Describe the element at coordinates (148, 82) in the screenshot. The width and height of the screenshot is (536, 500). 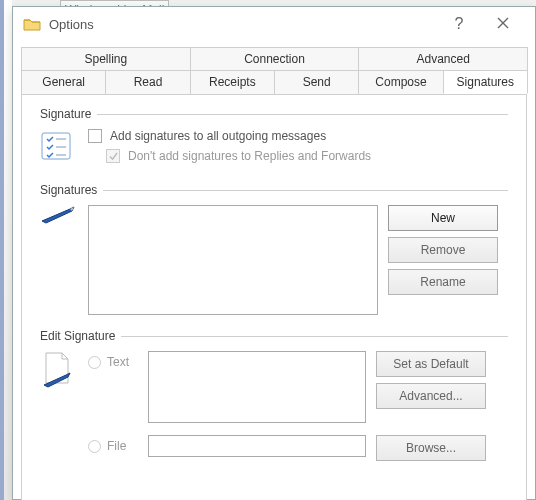
I see `tab-read: Read` at that location.